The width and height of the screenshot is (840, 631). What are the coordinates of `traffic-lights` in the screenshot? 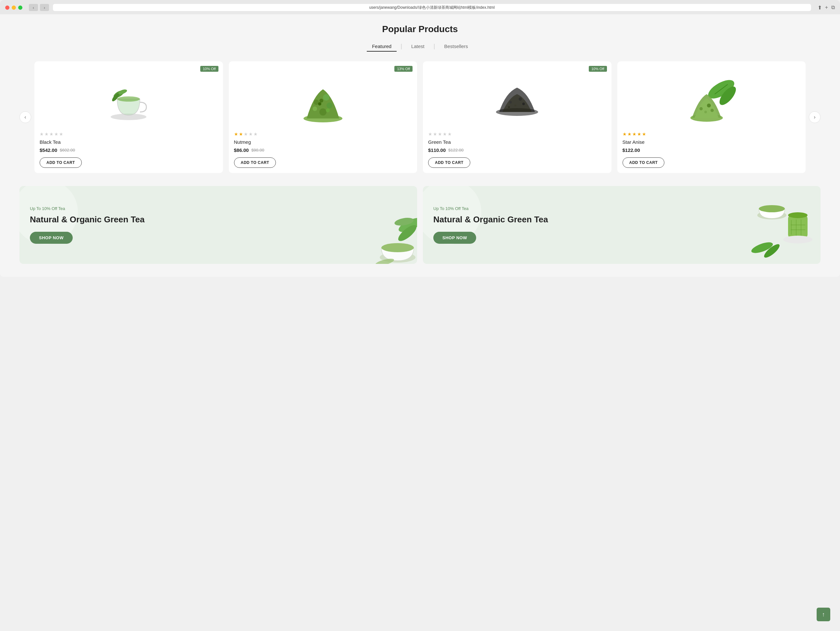 It's located at (14, 8).